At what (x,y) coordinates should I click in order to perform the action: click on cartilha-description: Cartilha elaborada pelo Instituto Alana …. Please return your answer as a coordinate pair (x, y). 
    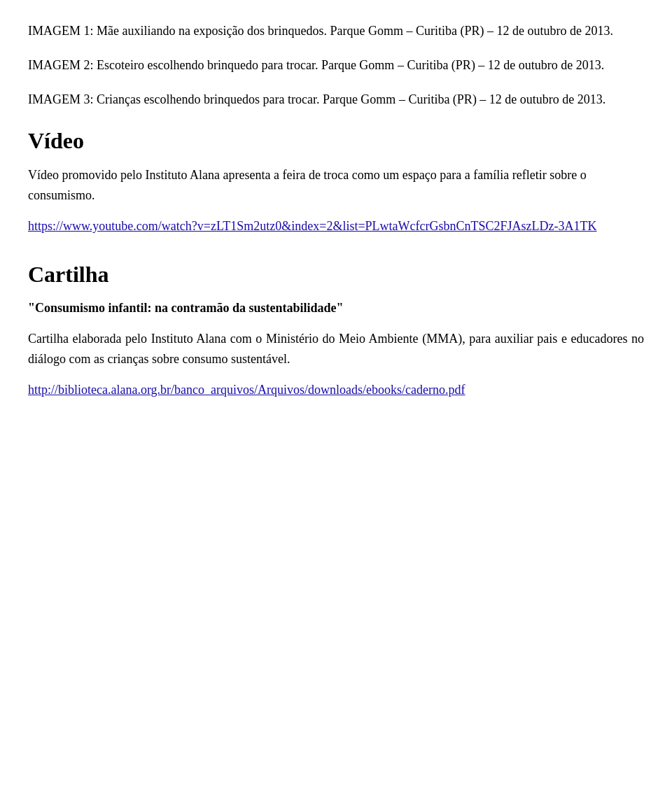
    Looking at the image, I should click on (336, 350).